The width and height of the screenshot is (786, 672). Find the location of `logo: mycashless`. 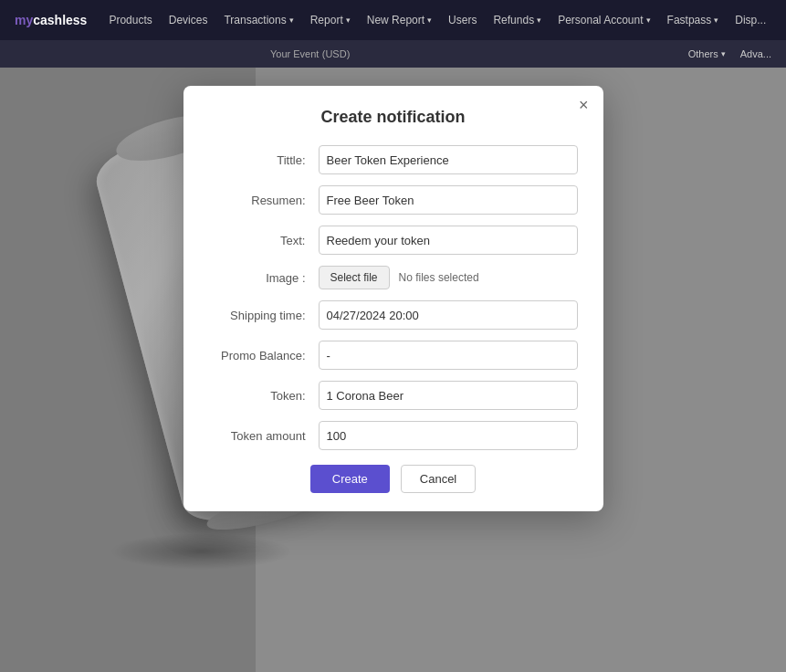

logo: mycashless is located at coordinates (51, 20).